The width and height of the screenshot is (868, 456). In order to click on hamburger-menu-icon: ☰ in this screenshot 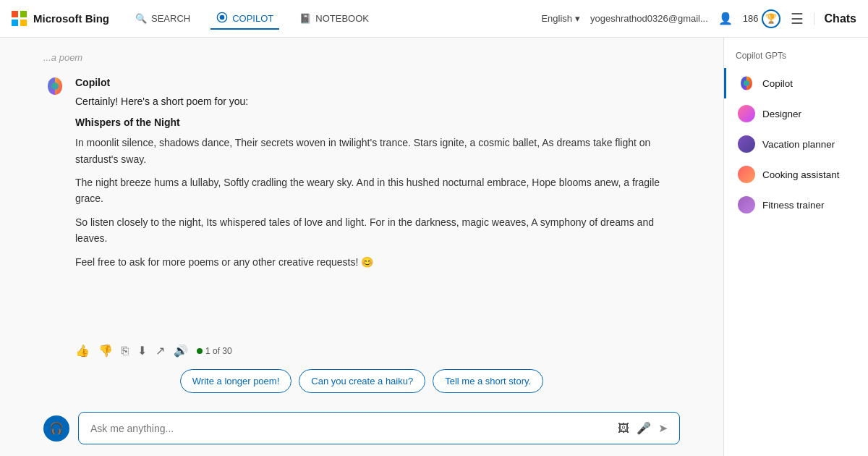, I will do `click(797, 19)`.